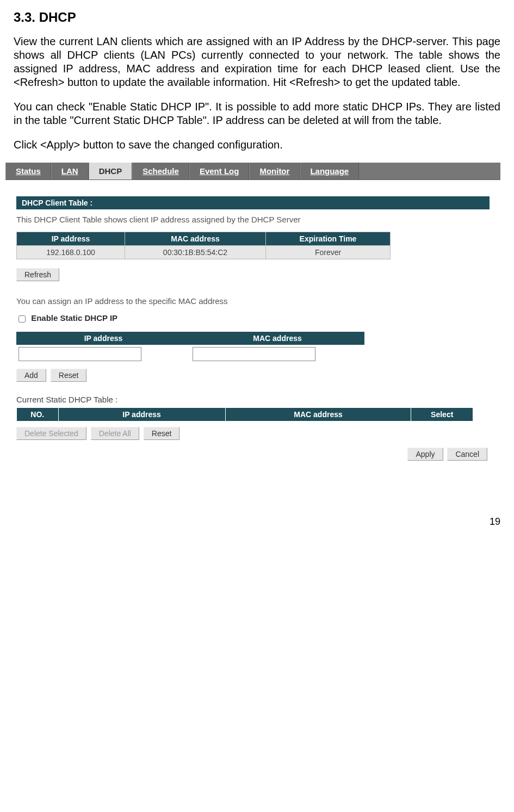 This screenshot has height=812, width=514. I want to click on paragraph-1: View the current LAN clients which are a…, so click(257, 62).